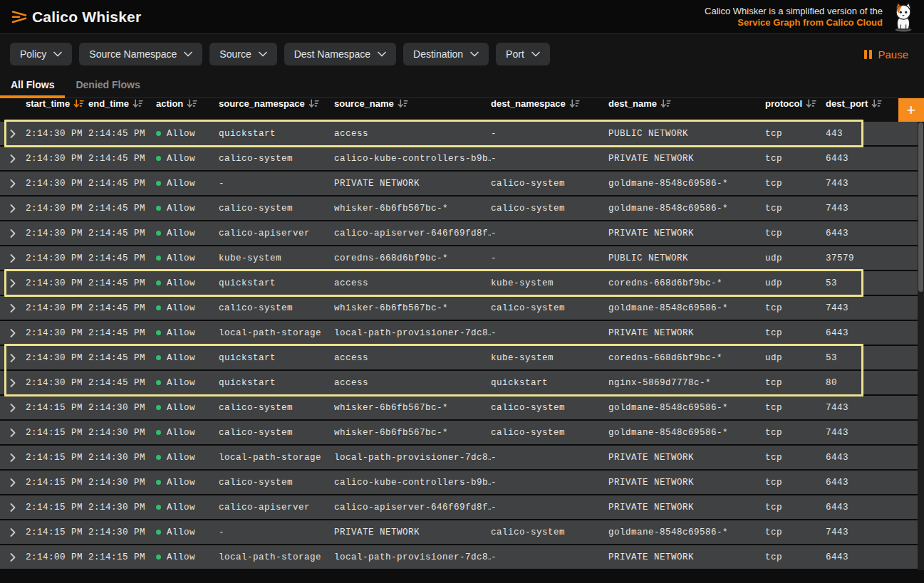 The image size is (924, 583). Describe the element at coordinates (459, 483) in the screenshot. I see `table-row: 2:14:15 PM2:14:30 PMAllowcalico-systemca…` at that location.